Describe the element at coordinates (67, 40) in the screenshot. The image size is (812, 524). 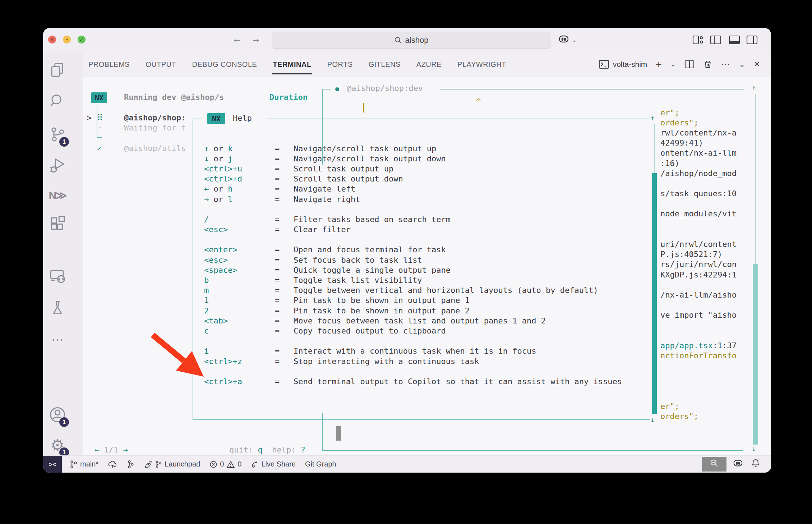
I see `minimize-window-button: −` at that location.